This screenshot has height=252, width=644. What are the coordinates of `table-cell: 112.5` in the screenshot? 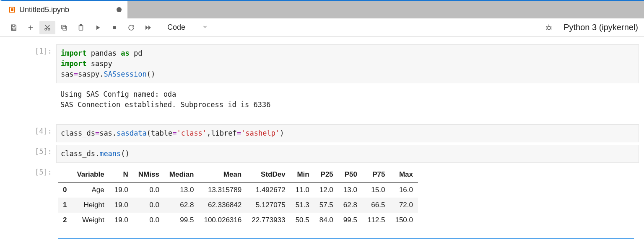 It's located at (377, 220).